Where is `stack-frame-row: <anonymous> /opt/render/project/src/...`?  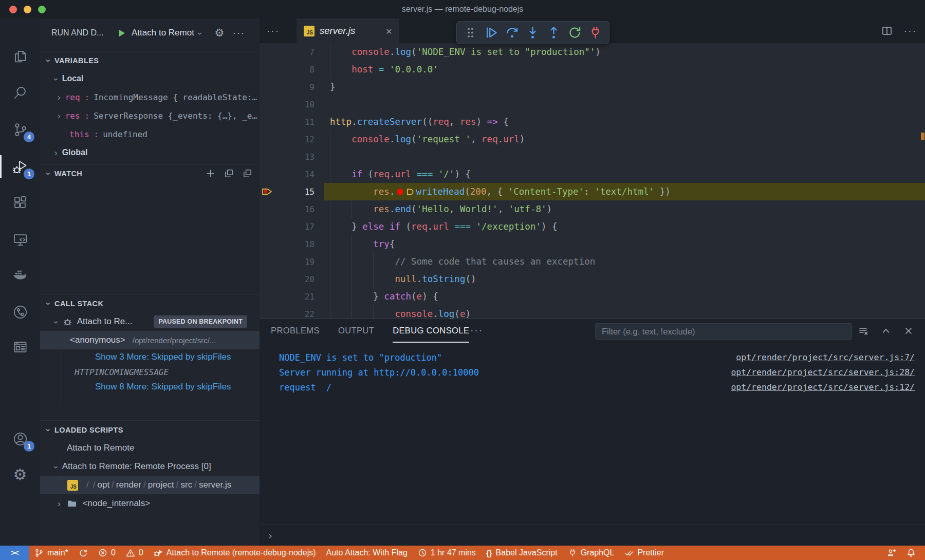 stack-frame-row: <anonymous> /opt/render/project/src/... is located at coordinates (150, 340).